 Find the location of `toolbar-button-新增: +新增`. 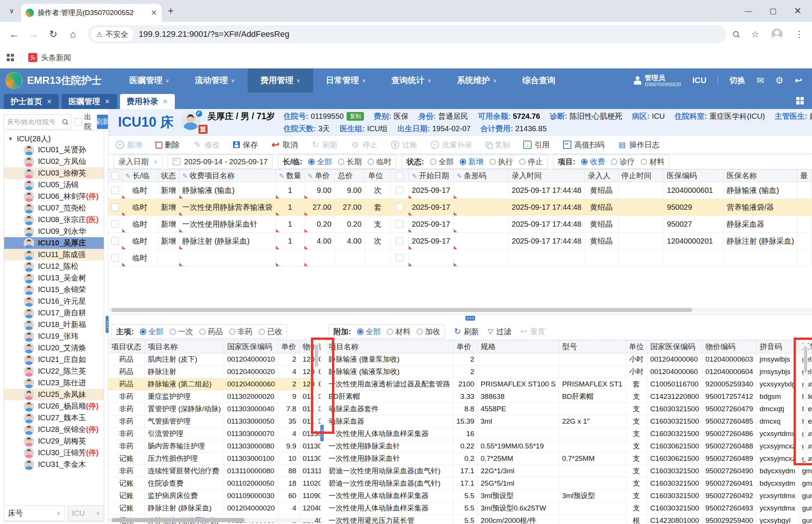

toolbar-button-新增: +新增 is located at coordinates (129, 145).